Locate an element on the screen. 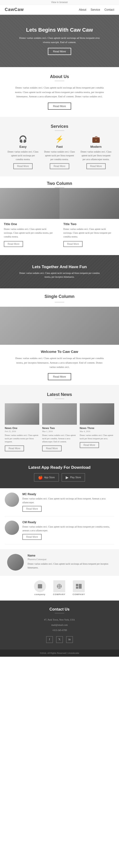 The width and height of the screenshot is (119, 868). hero-text: Donec varius sodales orci. Class aptent … is located at coordinates (59, 40).